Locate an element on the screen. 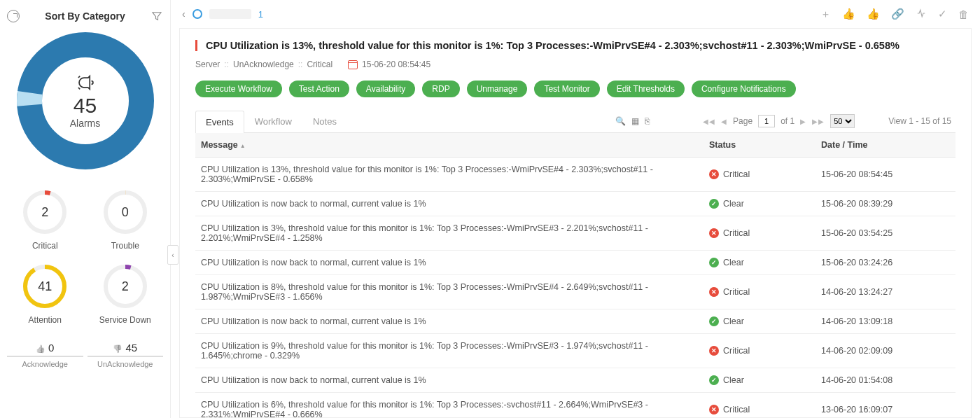 The width and height of the screenshot is (980, 418). alert-title: CPU Utilization is 13%, threshold value … is located at coordinates (575, 46).